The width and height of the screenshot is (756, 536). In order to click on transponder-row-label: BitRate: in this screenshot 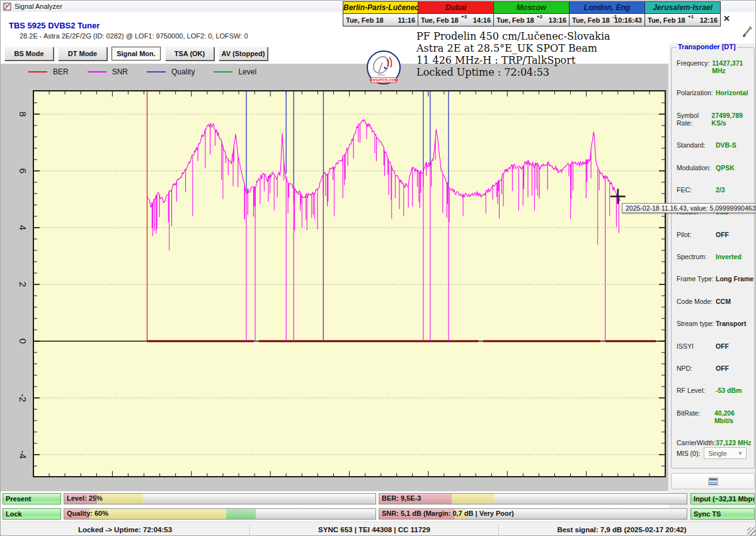, I will do `click(696, 417)`.